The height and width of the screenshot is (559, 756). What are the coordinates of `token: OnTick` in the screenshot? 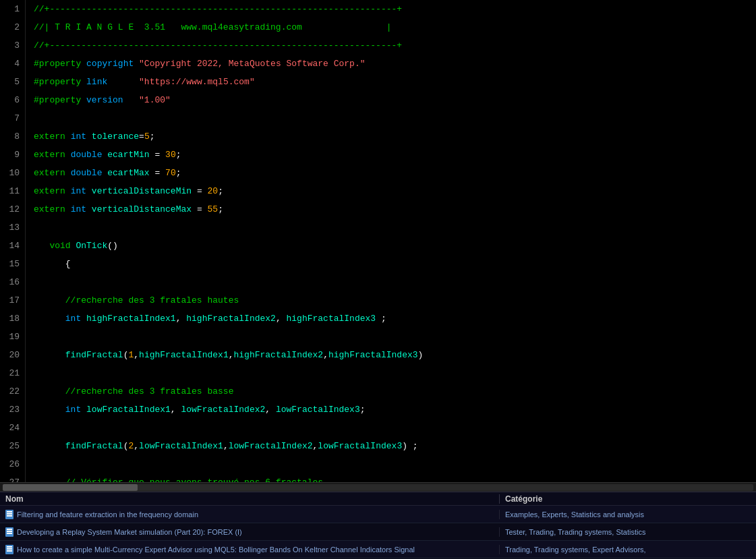 It's located at (92, 245).